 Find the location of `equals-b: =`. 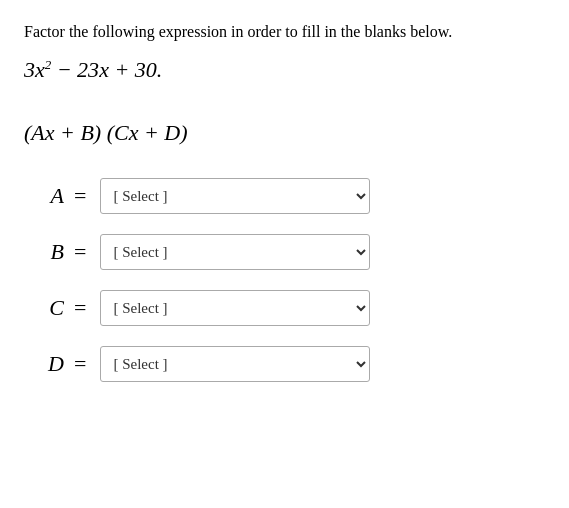

equals-b: = is located at coordinates (80, 252).